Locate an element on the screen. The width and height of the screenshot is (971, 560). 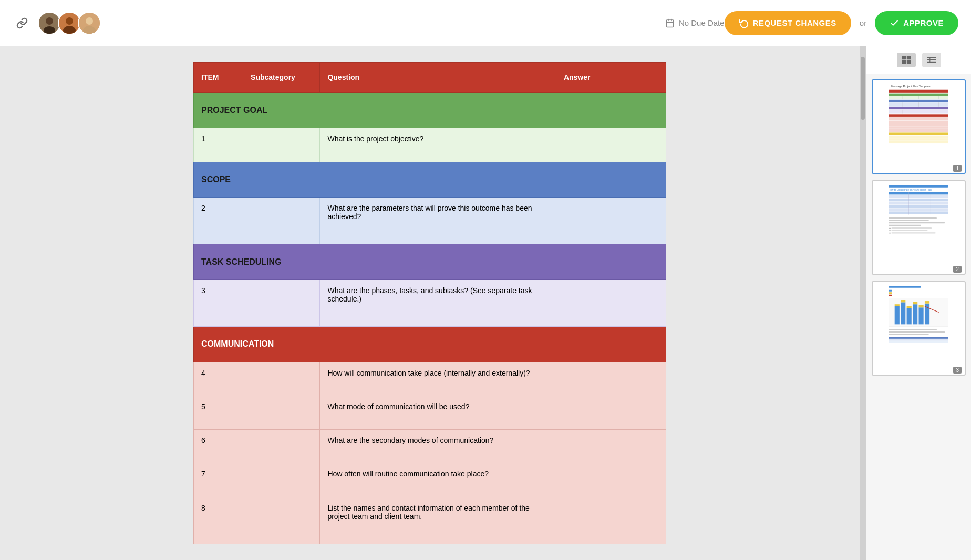
table-row: 3 What are the phases, tasks, and subtas… is located at coordinates (430, 303).